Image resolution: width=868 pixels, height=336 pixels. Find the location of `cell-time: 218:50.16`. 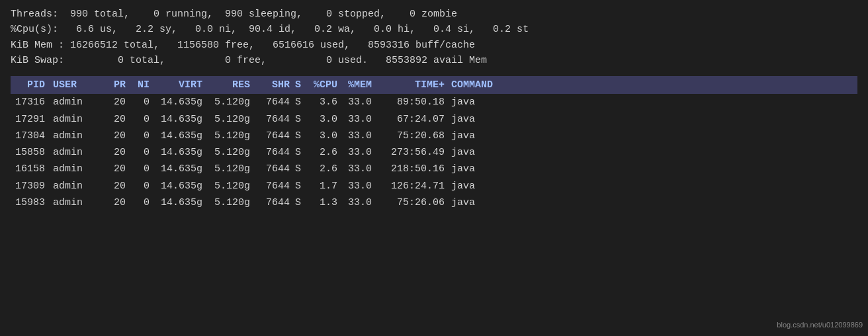

cell-time: 218:50.16 is located at coordinates (412, 169).